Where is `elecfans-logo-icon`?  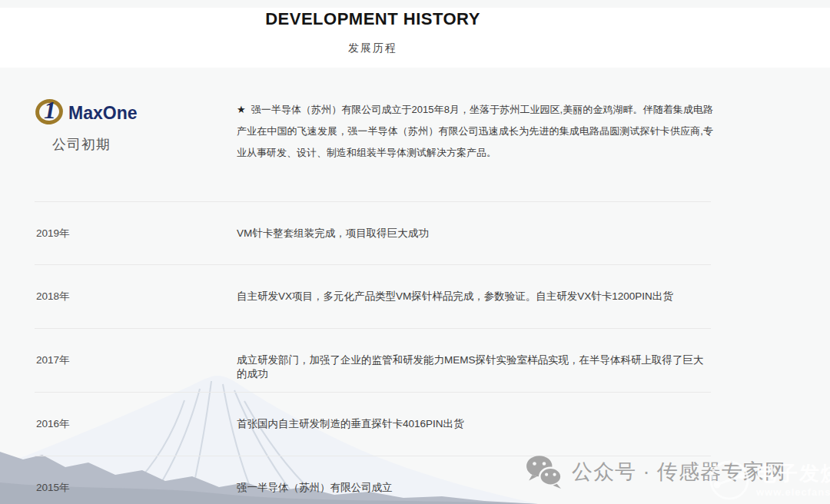 elecfans-logo-icon is located at coordinates (729, 480).